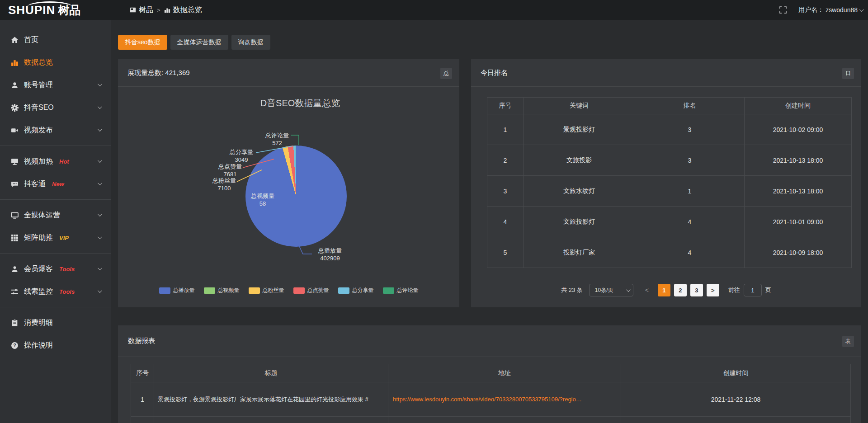 Image resolution: width=868 pixels, height=423 pixels. Describe the element at coordinates (55, 62) in the screenshot. I see `sidebar-item-data-overview: 数据总览` at that location.